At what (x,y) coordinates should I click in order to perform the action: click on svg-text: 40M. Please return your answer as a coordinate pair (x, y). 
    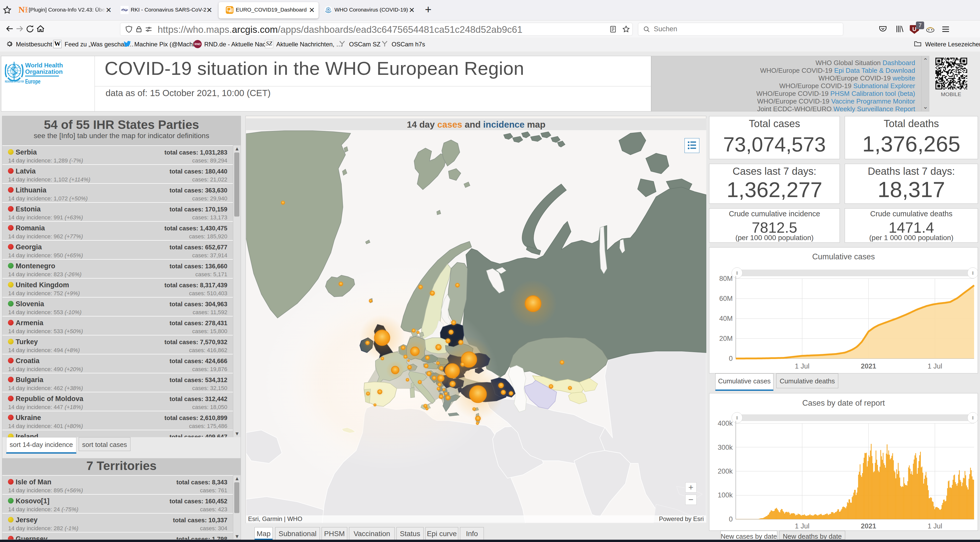
    Looking at the image, I should click on (726, 319).